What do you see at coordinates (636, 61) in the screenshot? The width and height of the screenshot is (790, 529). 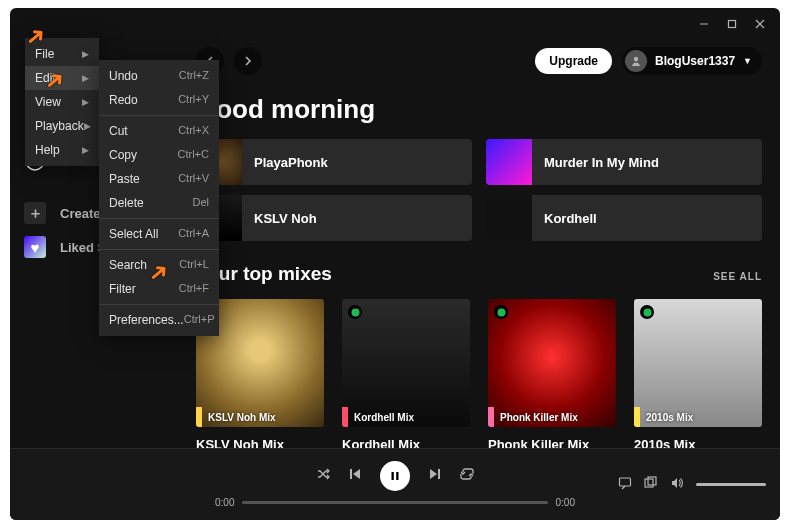 I see `avatar-icon` at bounding box center [636, 61].